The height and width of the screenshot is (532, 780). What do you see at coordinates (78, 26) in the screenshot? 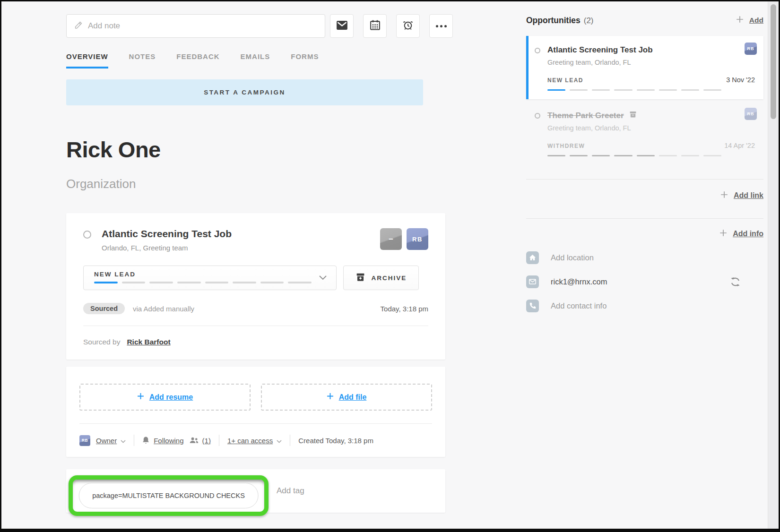
I see `pencil-icon` at bounding box center [78, 26].